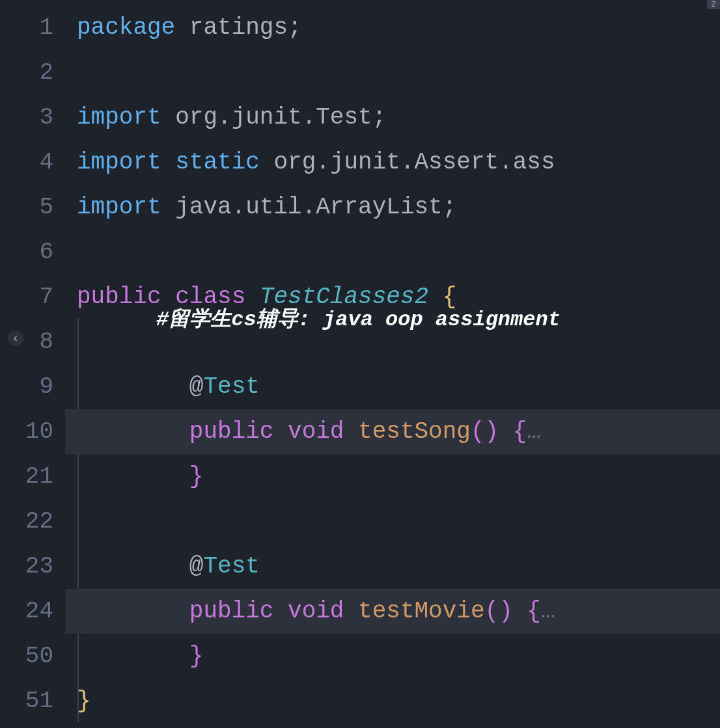 The height and width of the screenshot is (728, 720). I want to click on line-number: 50, so click(33, 656).